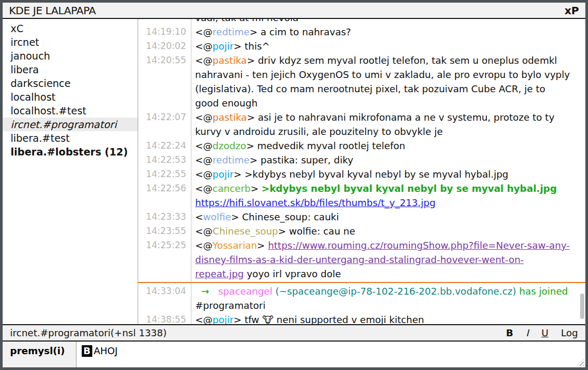  Describe the element at coordinates (388, 32) in the screenshot. I see `message-body: <@redtime> a cim to nahravas?` at that location.